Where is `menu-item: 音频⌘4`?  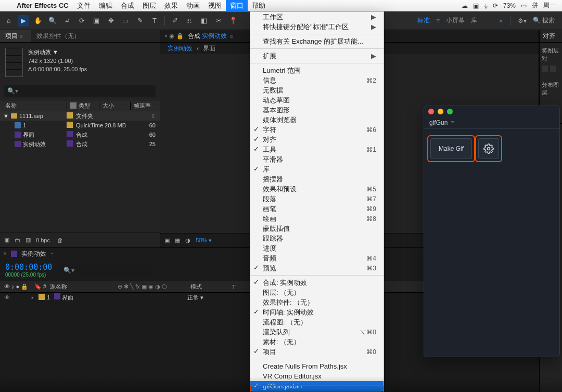 menu-item: 音频⌘4 is located at coordinates (317, 258).